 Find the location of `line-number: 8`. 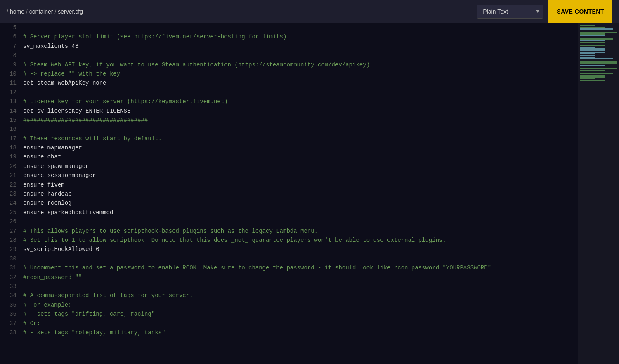

line-number: 8 is located at coordinates (12, 55).